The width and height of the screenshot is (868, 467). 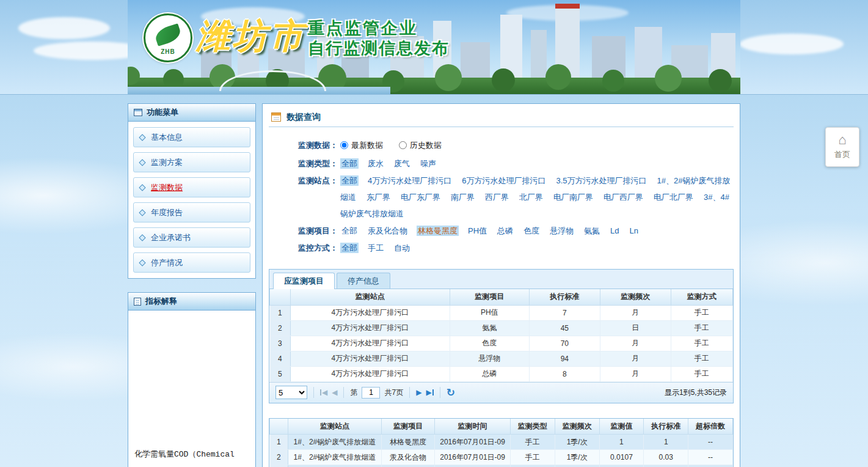 What do you see at coordinates (501, 457) in the screenshot?
I see `table-row: 2 1#、2#锅炉废气排放烟道 汞及化合物 2016年07月01日-09 手工 …` at bounding box center [501, 457].